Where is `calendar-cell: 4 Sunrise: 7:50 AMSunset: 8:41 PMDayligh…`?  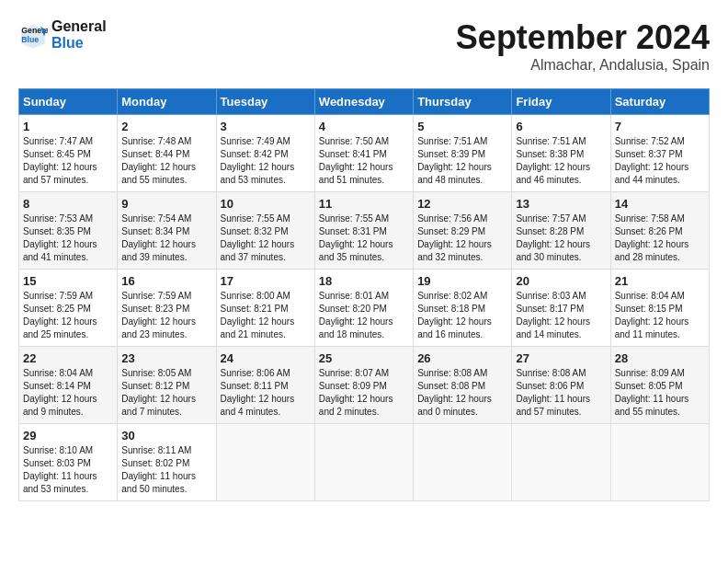 calendar-cell: 4 Sunrise: 7:50 AMSunset: 8:41 PMDayligh… is located at coordinates (364, 154).